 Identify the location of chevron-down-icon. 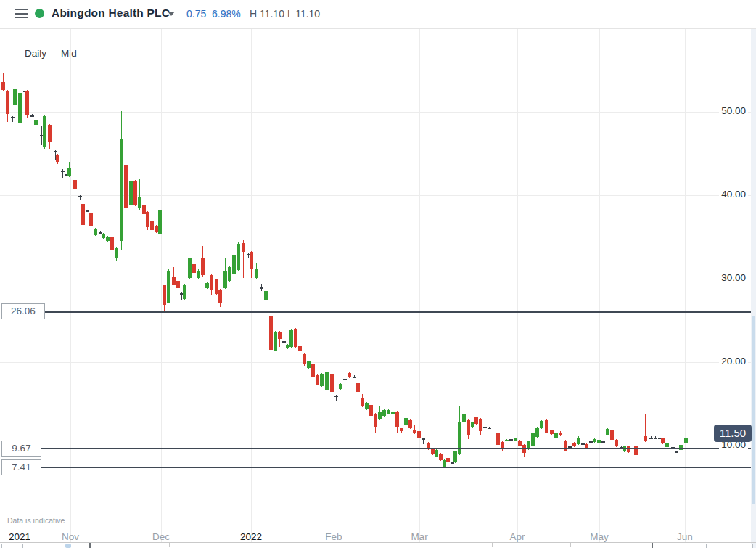
(171, 14).